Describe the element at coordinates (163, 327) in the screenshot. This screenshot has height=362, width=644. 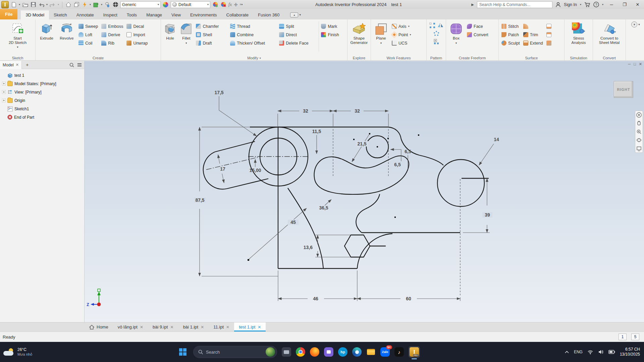
I see `doc-tab-bai-9: bài 9.ipt✕` at that location.